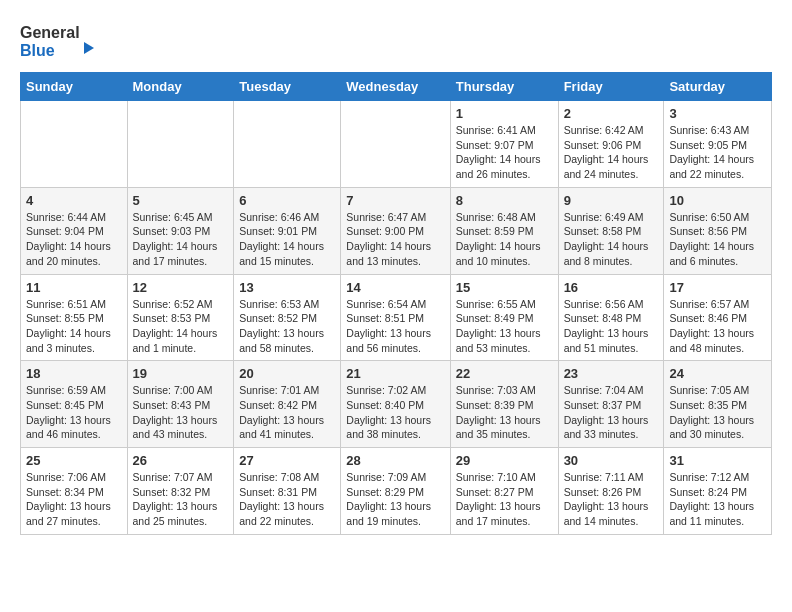 The width and height of the screenshot is (792, 612). Describe the element at coordinates (504, 152) in the screenshot. I see `day-detail: Sunrise: 6:41 AM Sunset: 9:07 PM Dayligh…` at that location.